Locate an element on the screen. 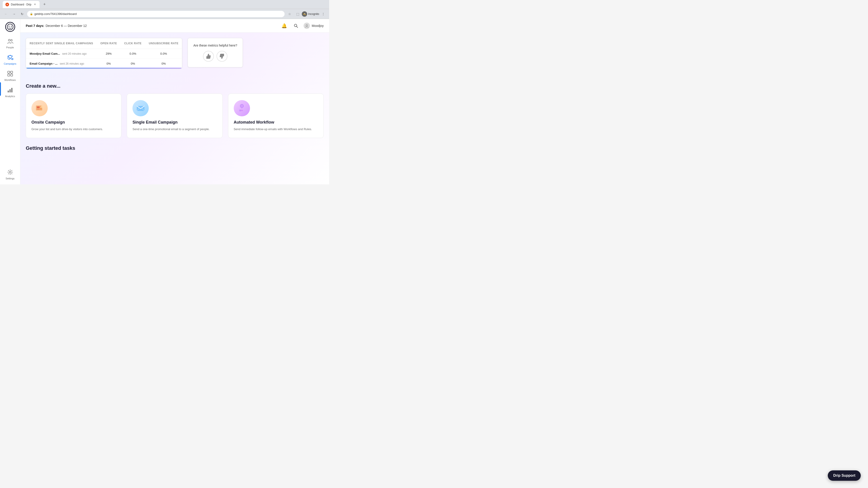  workflow-card-title: Automated Workflow is located at coordinates (276, 122).